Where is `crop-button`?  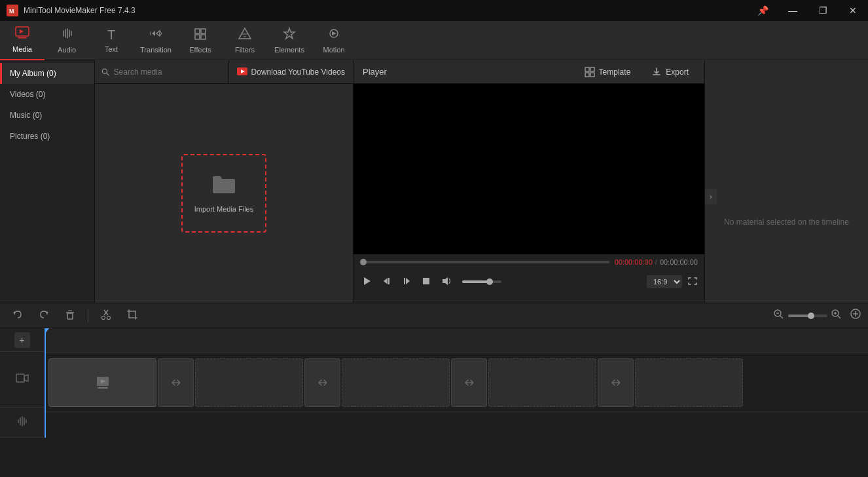 crop-button is located at coordinates (132, 316).